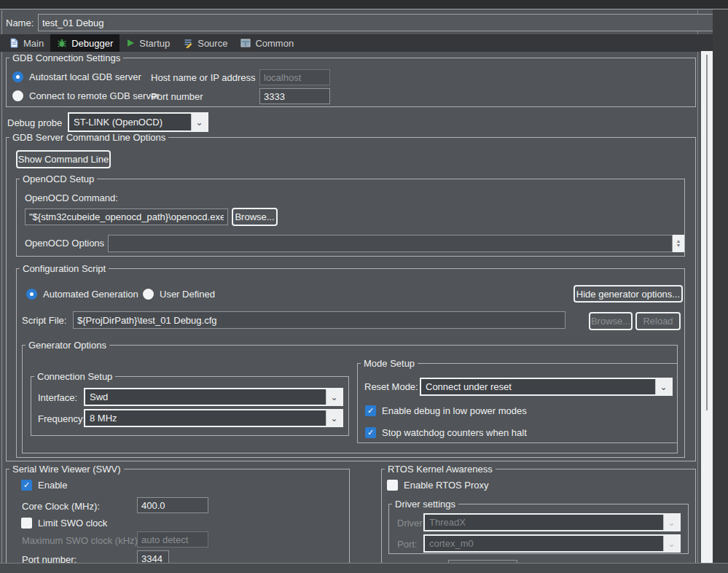  I want to click on rtos-port-select: cortex_m0 ⌄, so click(552, 544).